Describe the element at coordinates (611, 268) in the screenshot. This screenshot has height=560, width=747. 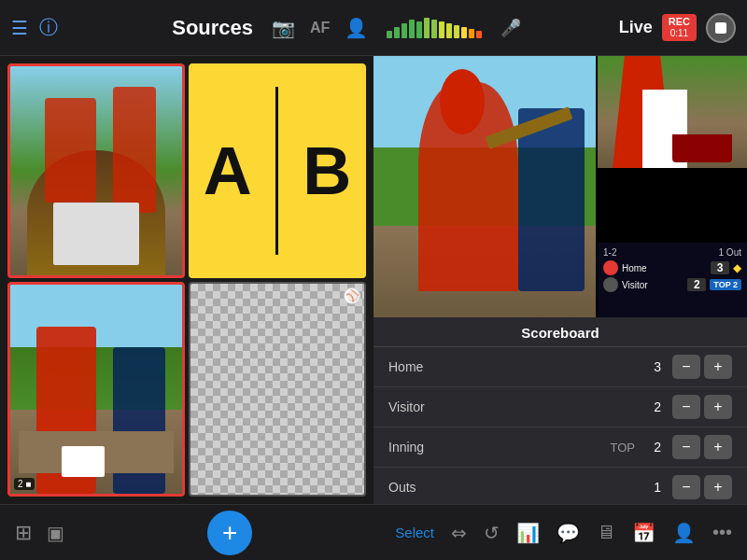
I see `home-team-icon` at that location.